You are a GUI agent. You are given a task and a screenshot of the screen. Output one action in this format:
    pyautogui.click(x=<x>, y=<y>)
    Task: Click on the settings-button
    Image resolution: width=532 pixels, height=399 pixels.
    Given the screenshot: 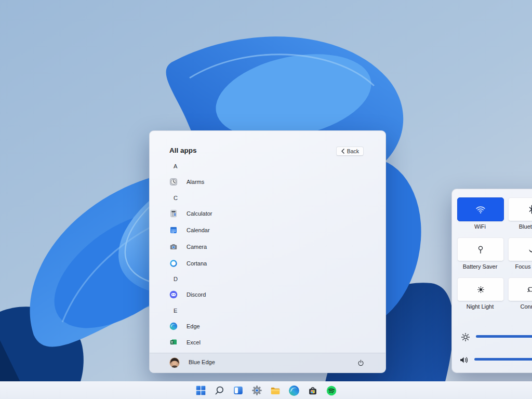 What is the action you would take?
    pyautogui.click(x=257, y=391)
    